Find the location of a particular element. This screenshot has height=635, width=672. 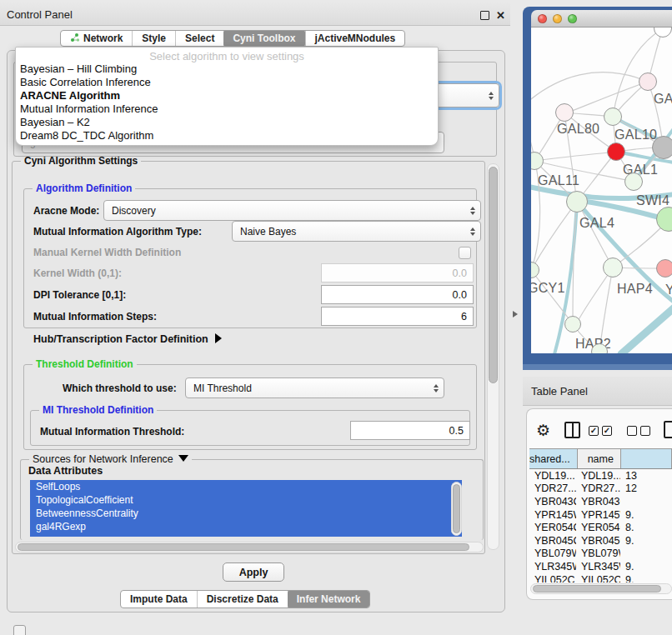

algorithm-option: ARACNE Algorithm is located at coordinates (227, 96).